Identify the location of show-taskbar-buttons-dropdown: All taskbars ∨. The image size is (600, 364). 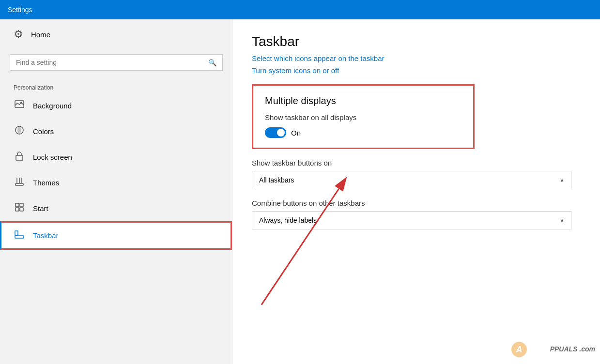
(412, 180).